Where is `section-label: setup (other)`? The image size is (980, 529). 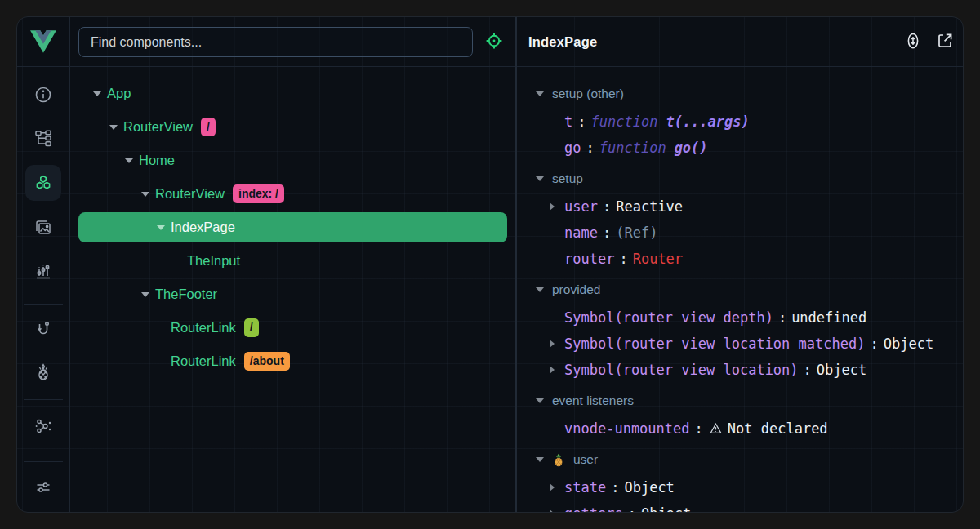 section-label: setup (other) is located at coordinates (588, 94).